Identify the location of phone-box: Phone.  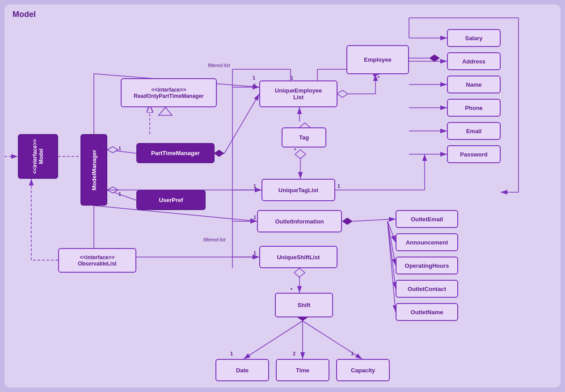
(474, 108).